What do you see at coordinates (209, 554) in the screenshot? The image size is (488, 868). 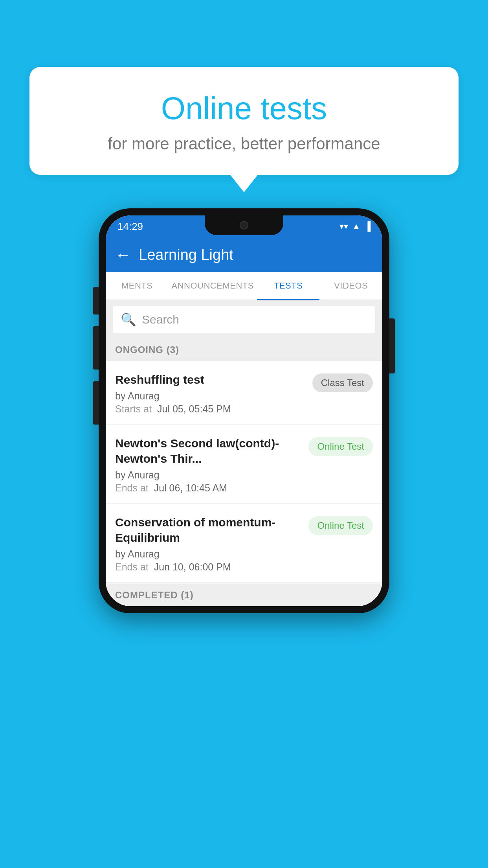 I see `test-author-2: by Anurag` at bounding box center [209, 554].